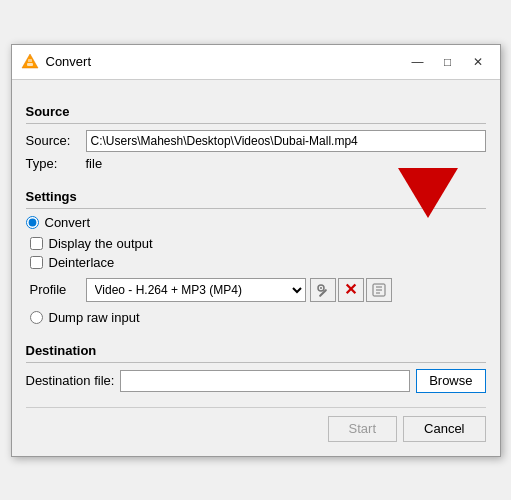  I want to click on profile-edit-button, so click(323, 290).